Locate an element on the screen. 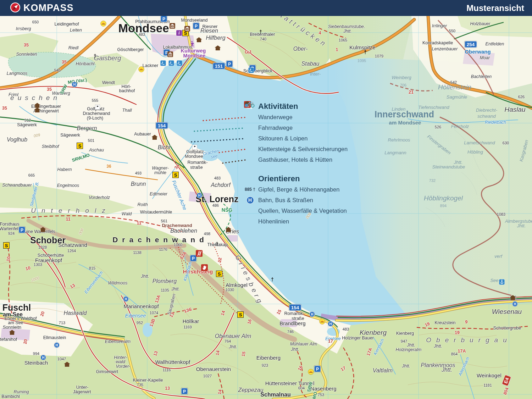 The width and height of the screenshot is (532, 399). map-label: 1027 is located at coordinates (207, 376).